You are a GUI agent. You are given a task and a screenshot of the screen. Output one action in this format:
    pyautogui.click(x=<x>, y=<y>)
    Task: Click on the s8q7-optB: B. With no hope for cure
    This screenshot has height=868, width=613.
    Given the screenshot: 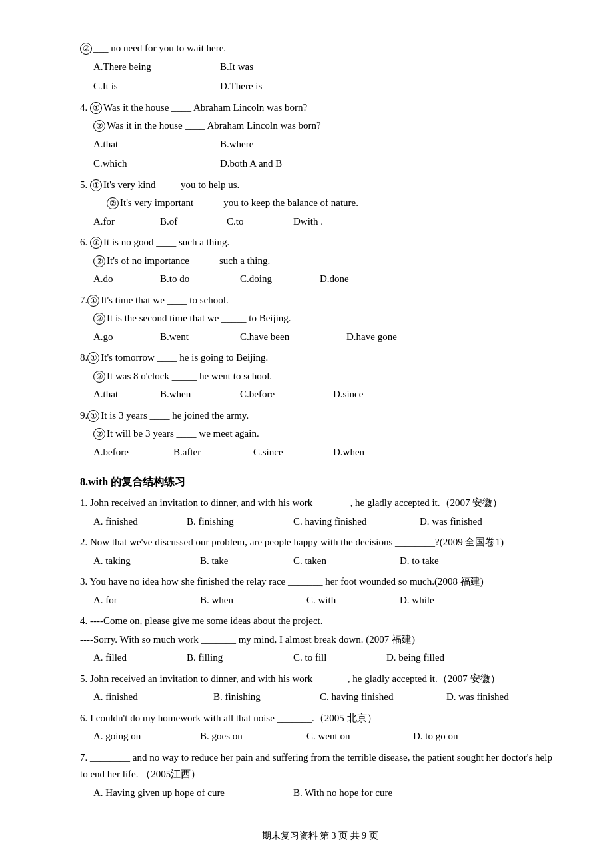 What is the action you would take?
    pyautogui.click(x=386, y=793)
    